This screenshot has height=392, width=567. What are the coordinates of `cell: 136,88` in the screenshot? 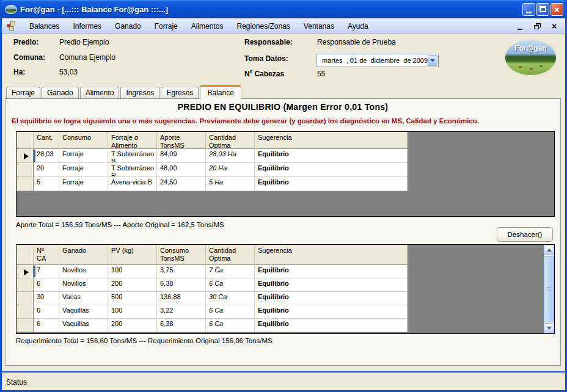 It's located at (181, 299).